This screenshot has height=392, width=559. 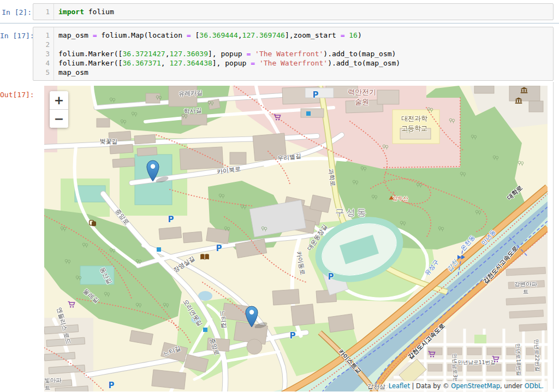 I want to click on code-cell-1: In [2]: 1 import folium, so click(x=280, y=12).